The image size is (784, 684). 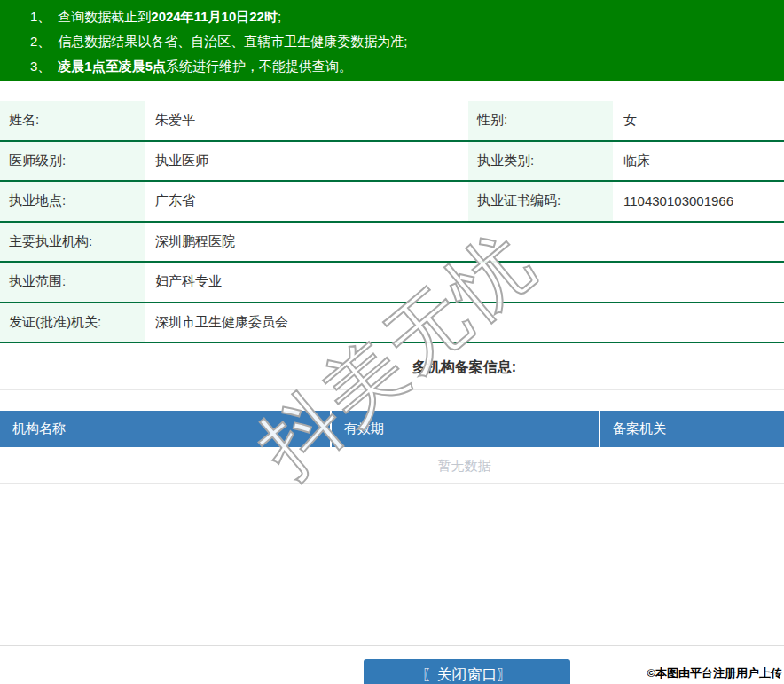 I want to click on field-value-doctor-level: 执业医师, so click(x=307, y=161).